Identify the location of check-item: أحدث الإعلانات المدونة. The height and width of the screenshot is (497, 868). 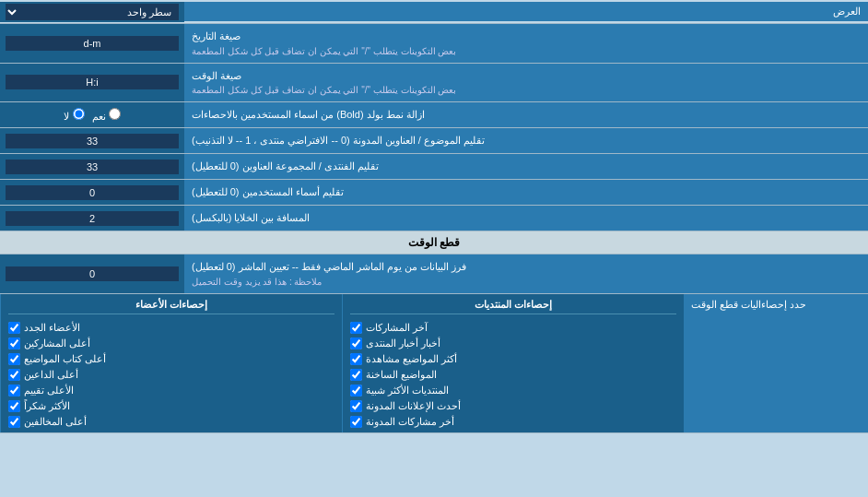
(513, 406).